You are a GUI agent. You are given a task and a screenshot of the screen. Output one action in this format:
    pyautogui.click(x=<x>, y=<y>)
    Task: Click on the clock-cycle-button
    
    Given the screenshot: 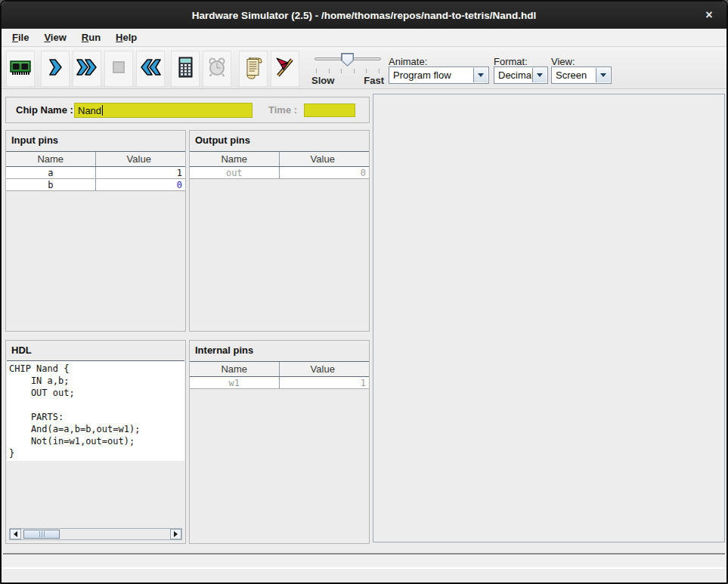 What is the action you would take?
    pyautogui.click(x=217, y=69)
    